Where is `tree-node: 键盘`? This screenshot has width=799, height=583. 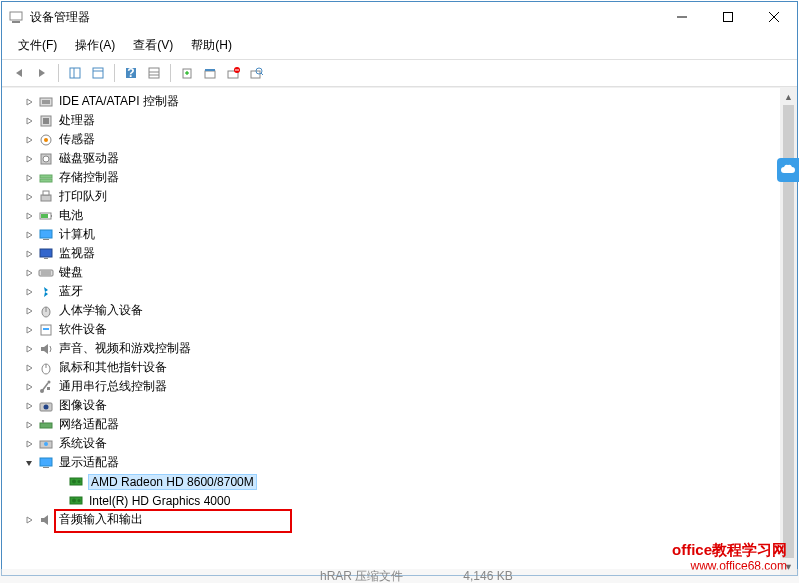 tree-node: 键盘 is located at coordinates (391, 272).